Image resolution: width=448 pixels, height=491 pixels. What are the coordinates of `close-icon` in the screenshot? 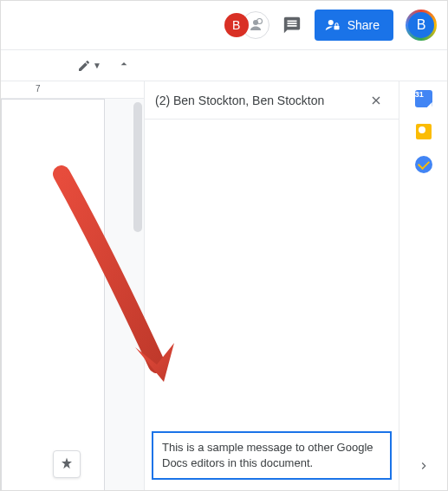 It's located at (376, 100).